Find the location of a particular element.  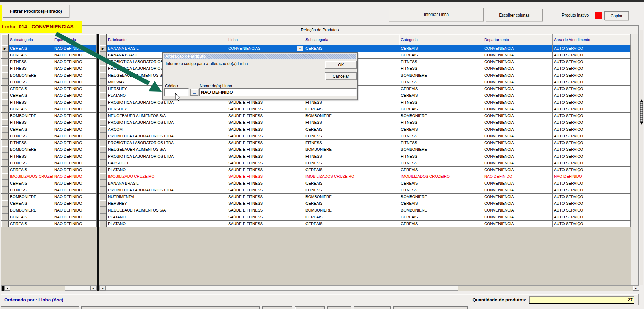

cell-subcategoria: IMOBILIZADOS CRUZEIRO is located at coordinates (31, 177).